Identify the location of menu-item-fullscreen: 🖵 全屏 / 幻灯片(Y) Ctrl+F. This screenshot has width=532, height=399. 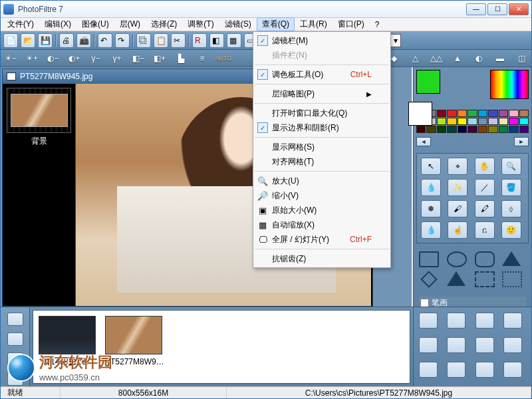
(322, 239).